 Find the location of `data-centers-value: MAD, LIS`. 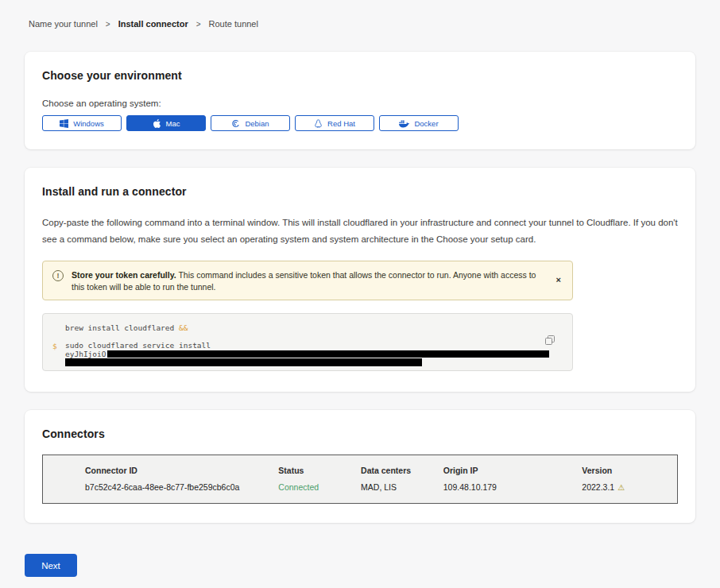

data-centers-value: MAD, LIS is located at coordinates (402, 487).